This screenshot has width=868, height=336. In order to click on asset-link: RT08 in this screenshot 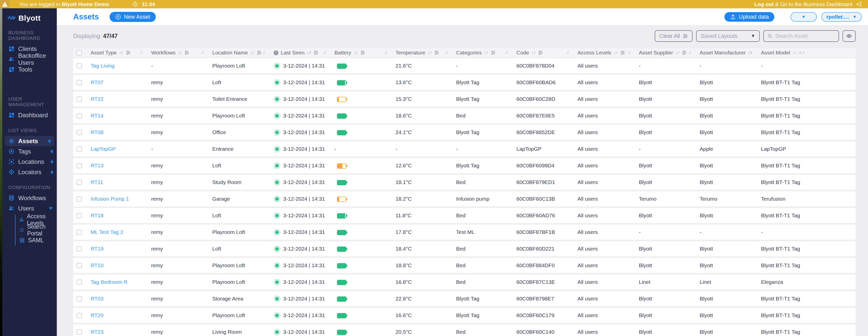, I will do `click(97, 132)`.